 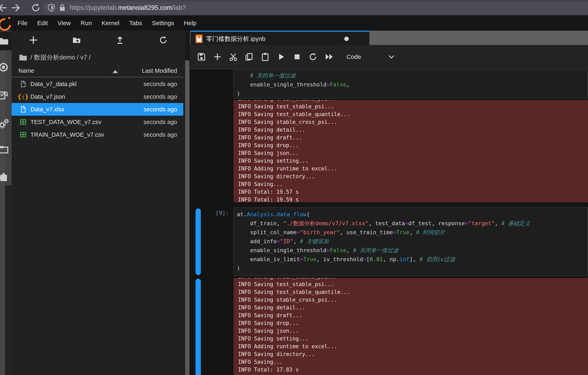 I want to click on code-line: enable_iv_limit=True, iv_threshold=[0.01…, so click(x=412, y=259).